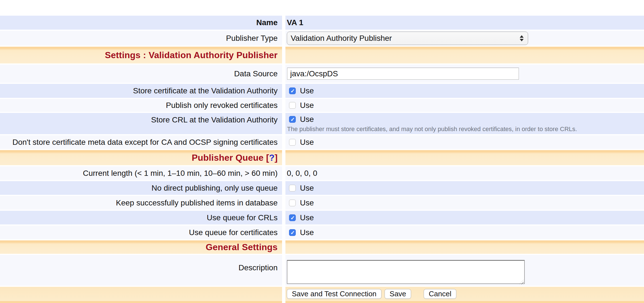 The width and height of the screenshot is (644, 303). Describe the element at coordinates (302, 173) in the screenshot. I see `current-length-value: 0, 0, 0, 0` at that location.